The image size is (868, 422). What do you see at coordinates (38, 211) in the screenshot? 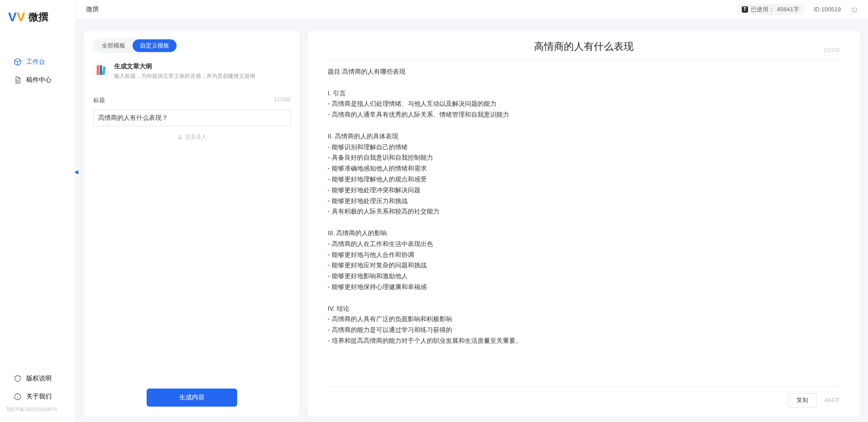
I see `nav-list: 工作台 稿件中心` at bounding box center [38, 211].